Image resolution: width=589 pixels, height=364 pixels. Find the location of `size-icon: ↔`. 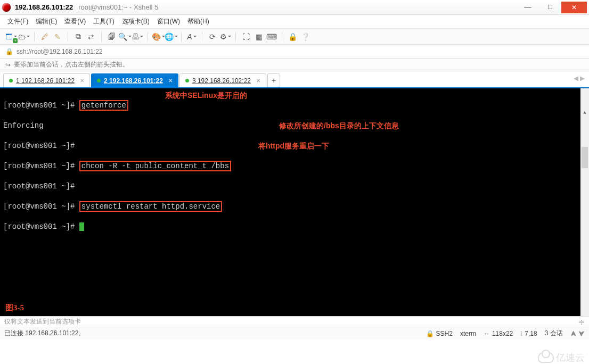

size-icon: ↔ is located at coordinates (487, 334).